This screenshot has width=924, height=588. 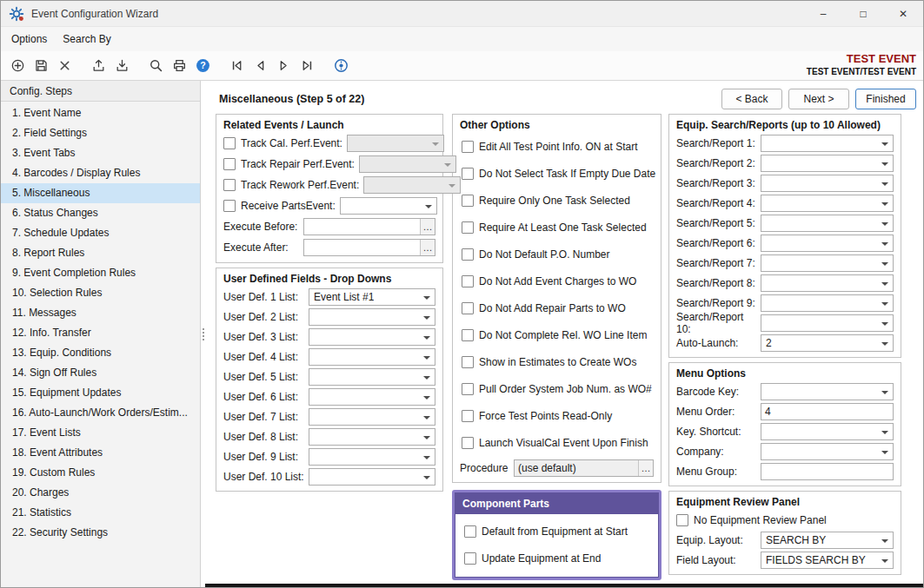 I want to click on sidebar-item-custom-rules: 19. Custom Rules, so click(x=101, y=472).